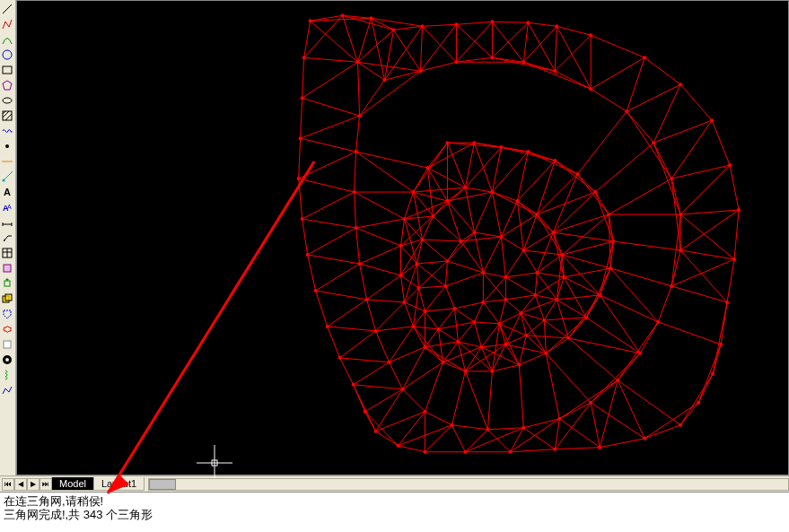  I want to click on tab-nav-next: ▶, so click(33, 484).